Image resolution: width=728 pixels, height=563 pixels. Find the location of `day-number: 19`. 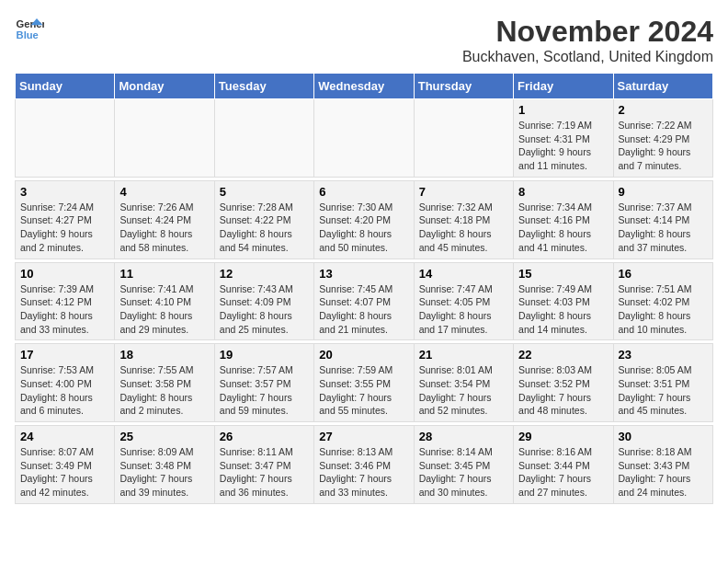

day-number: 19 is located at coordinates (265, 355).